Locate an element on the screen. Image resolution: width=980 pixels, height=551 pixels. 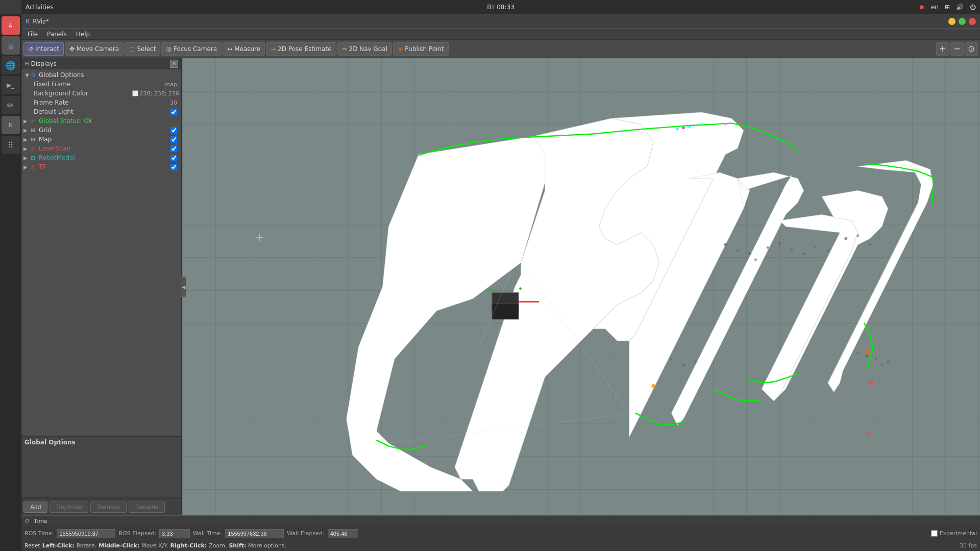
background-color-row: Background Color 238; 238; 236 is located at coordinates (101, 93).